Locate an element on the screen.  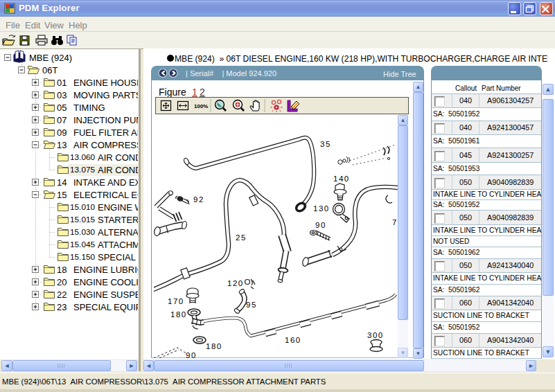
svg-text: 130 is located at coordinates (321, 208).